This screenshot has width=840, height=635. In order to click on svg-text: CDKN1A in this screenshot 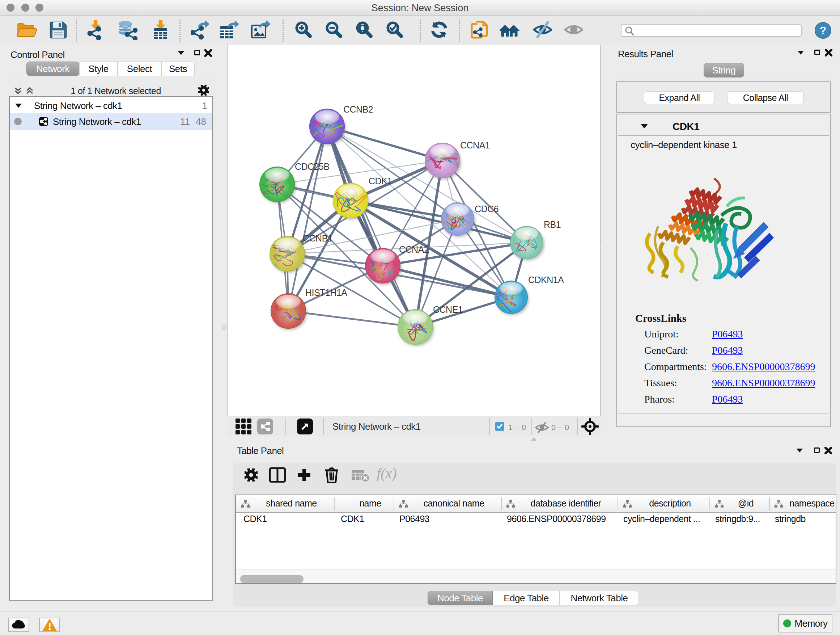, I will do `click(546, 280)`.